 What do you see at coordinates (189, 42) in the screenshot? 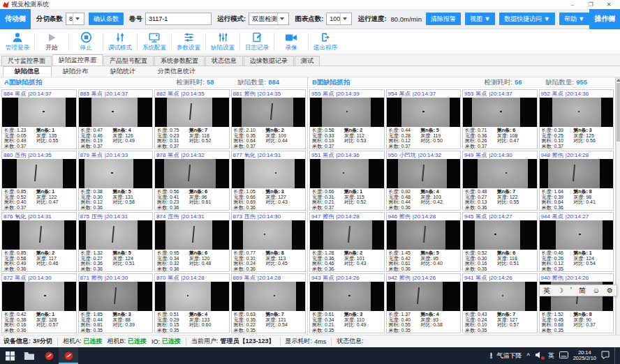
I see `param-settings-button: 参数设置` at bounding box center [189, 42].